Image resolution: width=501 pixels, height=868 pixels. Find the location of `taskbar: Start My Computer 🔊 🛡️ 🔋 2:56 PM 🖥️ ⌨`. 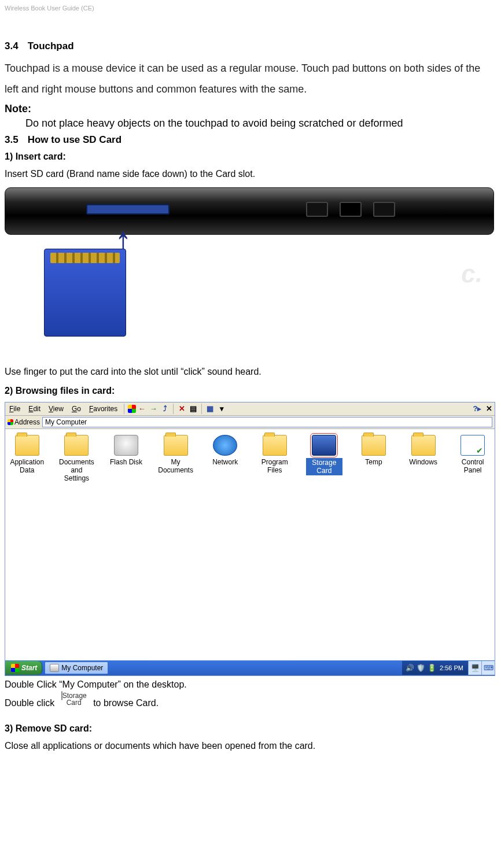

taskbar: Start My Computer 🔊 🛡️ 🔋 2:56 PM 🖥️ ⌨ is located at coordinates (250, 668).